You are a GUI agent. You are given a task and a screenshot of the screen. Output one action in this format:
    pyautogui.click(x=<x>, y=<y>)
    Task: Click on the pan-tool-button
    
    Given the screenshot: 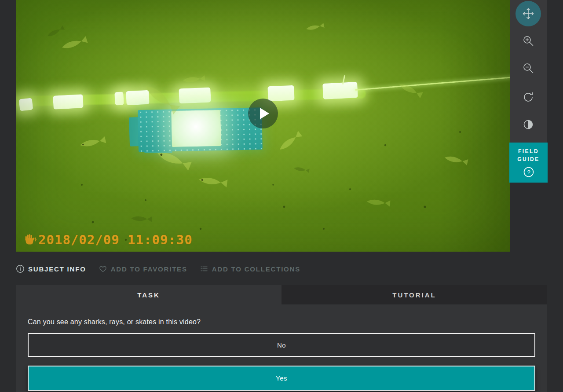 What is the action you would take?
    pyautogui.click(x=528, y=14)
    